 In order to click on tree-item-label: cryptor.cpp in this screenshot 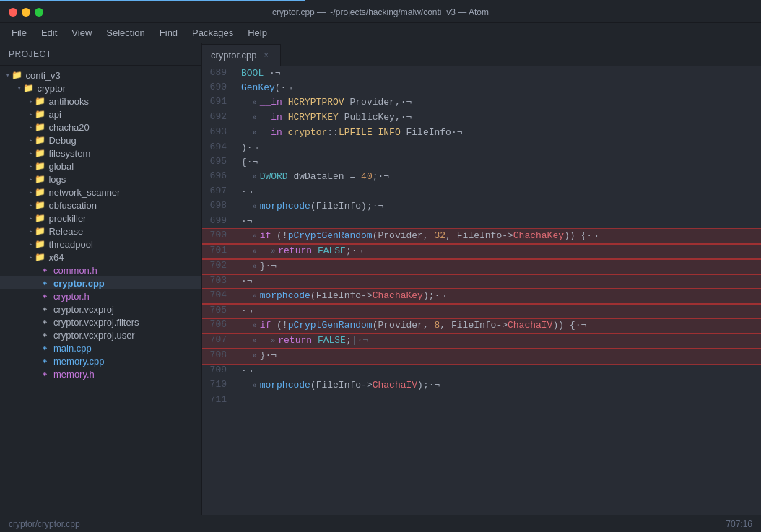, I will do `click(79, 283)`.